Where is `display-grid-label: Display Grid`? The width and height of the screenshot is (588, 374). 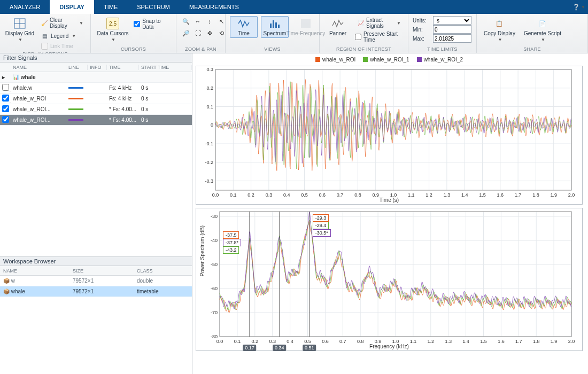 display-grid-label: Display Grid is located at coordinates (20, 33).